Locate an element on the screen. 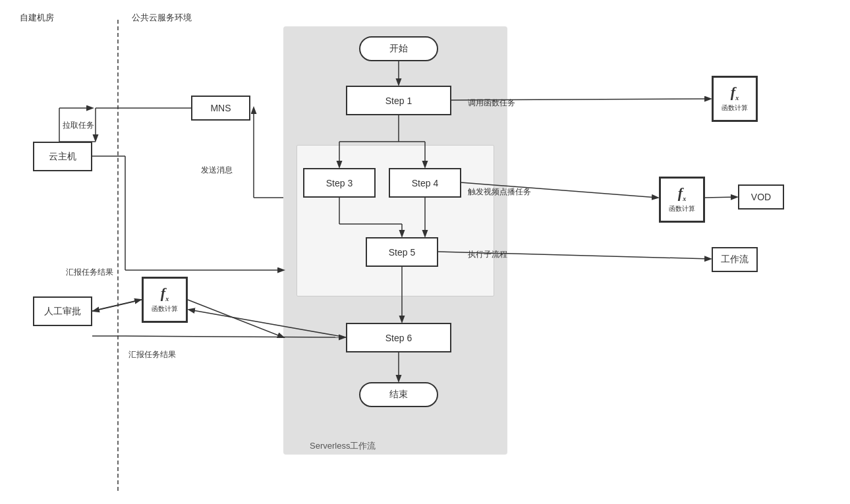 The height and width of the screenshot is (504, 850). human-review-node: 人工审批 is located at coordinates (63, 311).